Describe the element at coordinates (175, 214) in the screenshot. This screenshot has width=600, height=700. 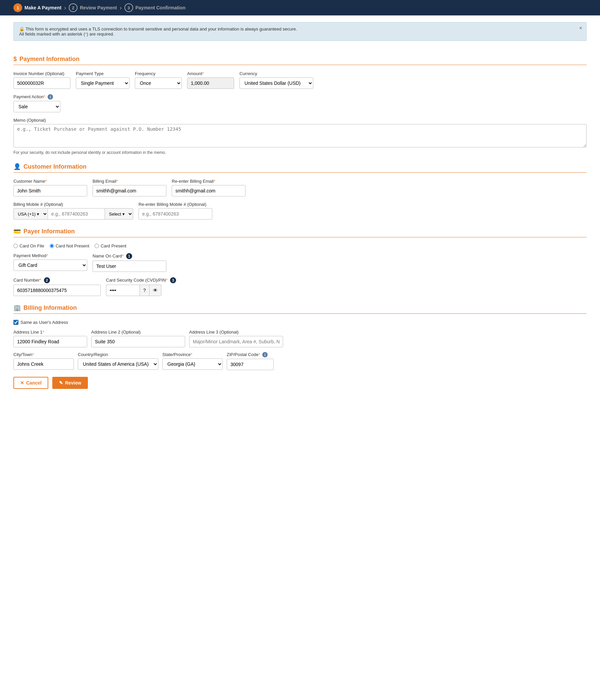
I see `re-billing-mobile-input` at that location.